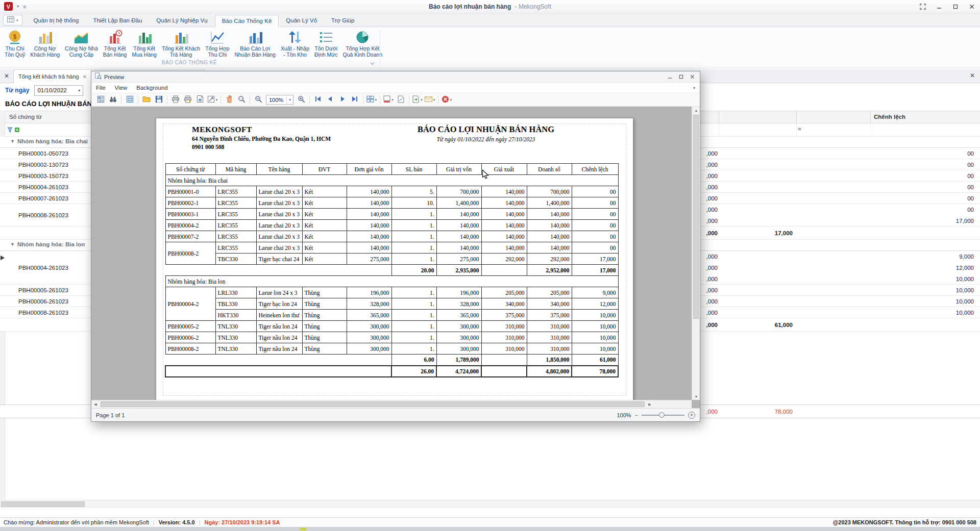 The width and height of the screenshot is (980, 531). I want to click on last-page-button, so click(355, 100).